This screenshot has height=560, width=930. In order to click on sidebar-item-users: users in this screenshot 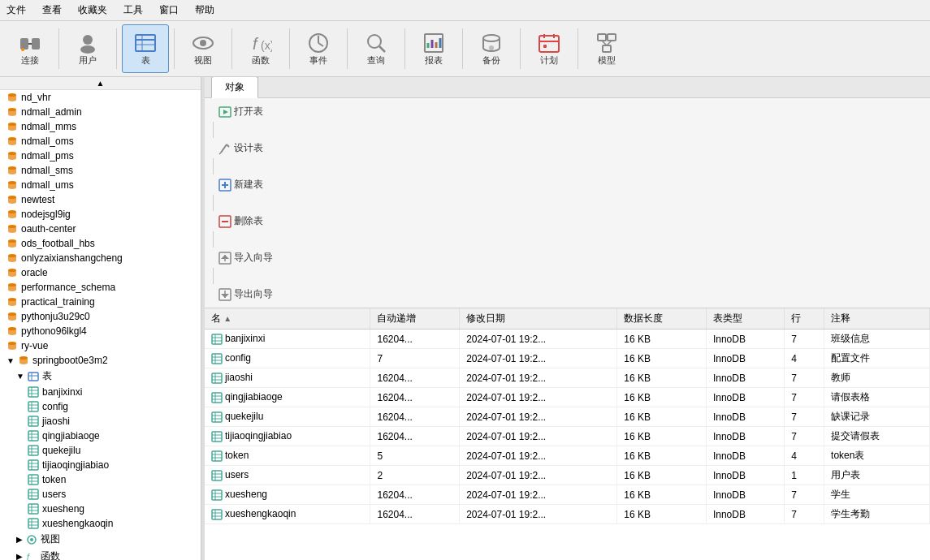, I will do `click(101, 494)`.